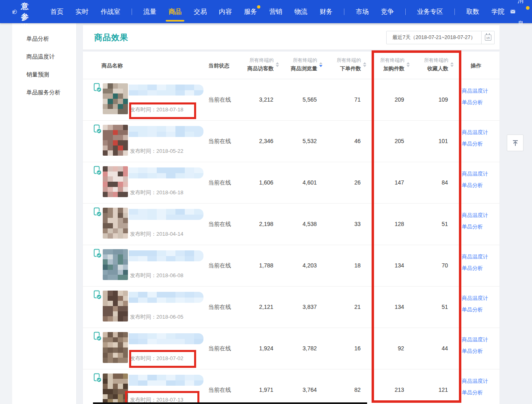 The image size is (532, 404). I want to click on nav-item-流量: 流量, so click(150, 11).